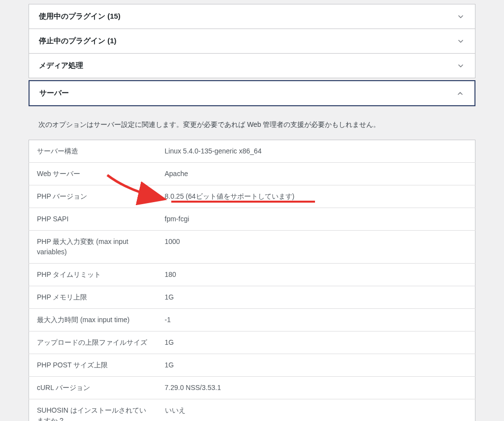 Image resolution: width=504 pixels, height=421 pixels. Describe the element at coordinates (54, 93) in the screenshot. I see `accordion-label: サーバー` at that location.